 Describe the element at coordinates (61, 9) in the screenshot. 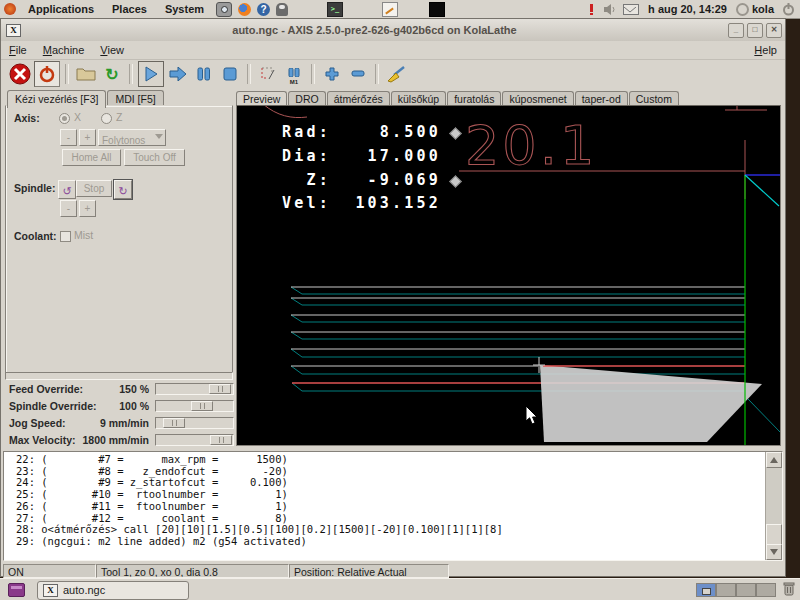

I see `menu-applications: Applications` at that location.